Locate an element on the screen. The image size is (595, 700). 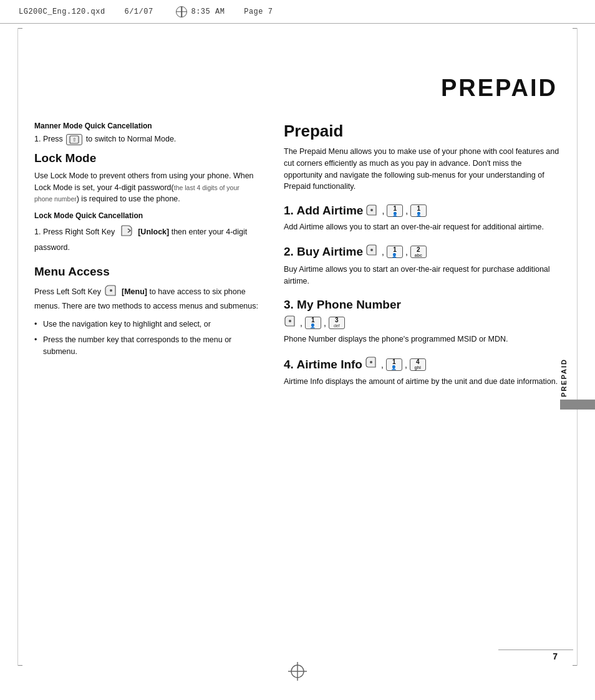
lock-mode-section: Lock Mode Use Lock Mode to prevent other… is located at coordinates (147, 203).